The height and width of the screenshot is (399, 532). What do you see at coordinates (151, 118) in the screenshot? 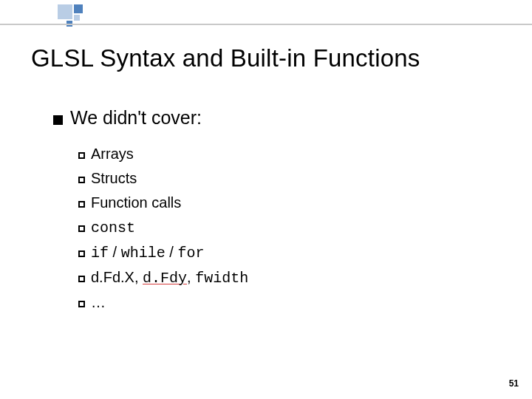
I see `bullet-level1: We didn't cover:` at bounding box center [151, 118].